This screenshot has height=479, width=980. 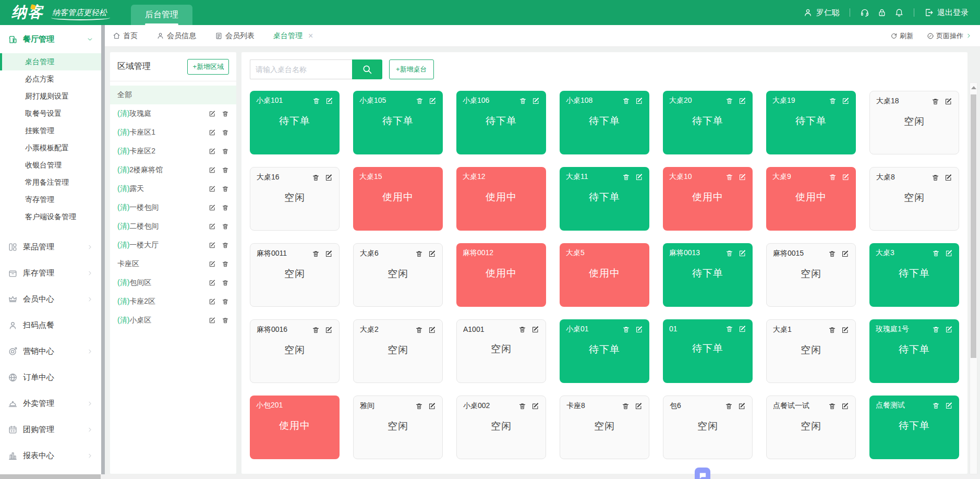 I want to click on table-card: 麻将0016空闲, so click(x=295, y=351).